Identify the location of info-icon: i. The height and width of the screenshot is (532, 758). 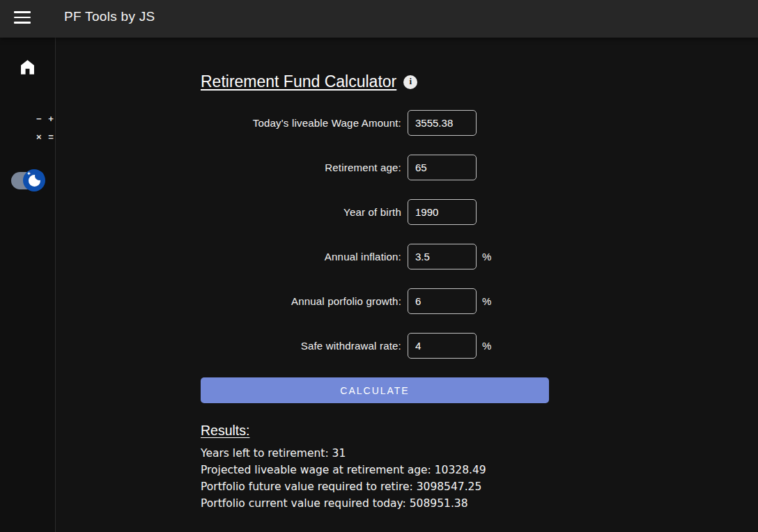
(410, 82).